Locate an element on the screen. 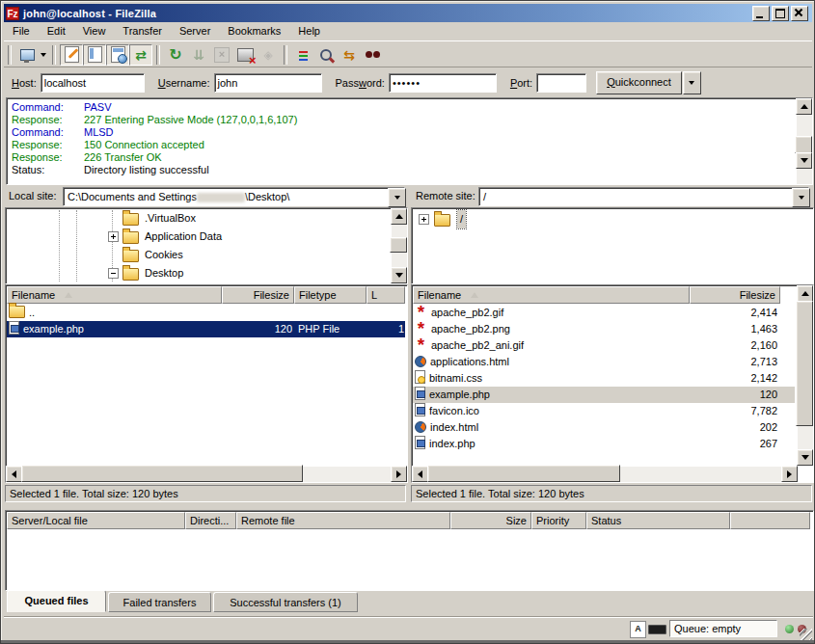 The width and height of the screenshot is (815, 644). toggle-remote-tree-button is located at coordinates (118, 55).